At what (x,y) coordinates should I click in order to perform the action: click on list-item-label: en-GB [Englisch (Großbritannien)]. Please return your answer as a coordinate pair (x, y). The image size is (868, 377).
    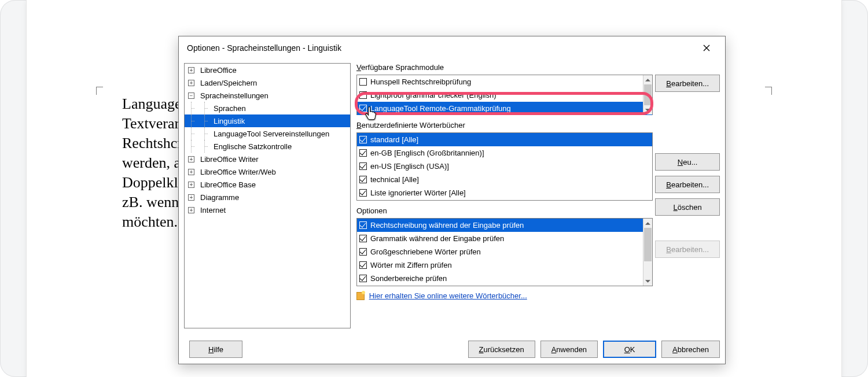
    Looking at the image, I should click on (427, 153).